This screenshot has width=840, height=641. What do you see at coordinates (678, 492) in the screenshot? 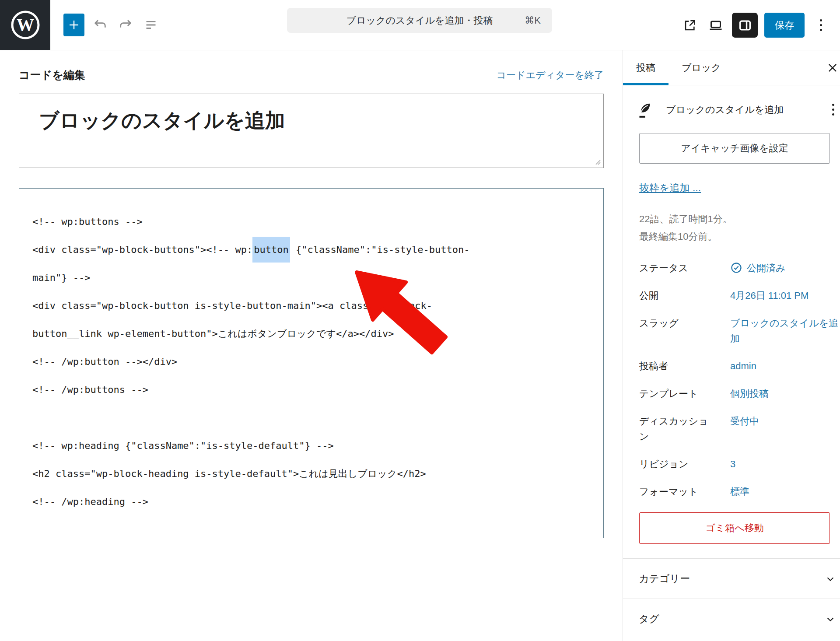
I see `field-label: フォーマット` at bounding box center [678, 492].